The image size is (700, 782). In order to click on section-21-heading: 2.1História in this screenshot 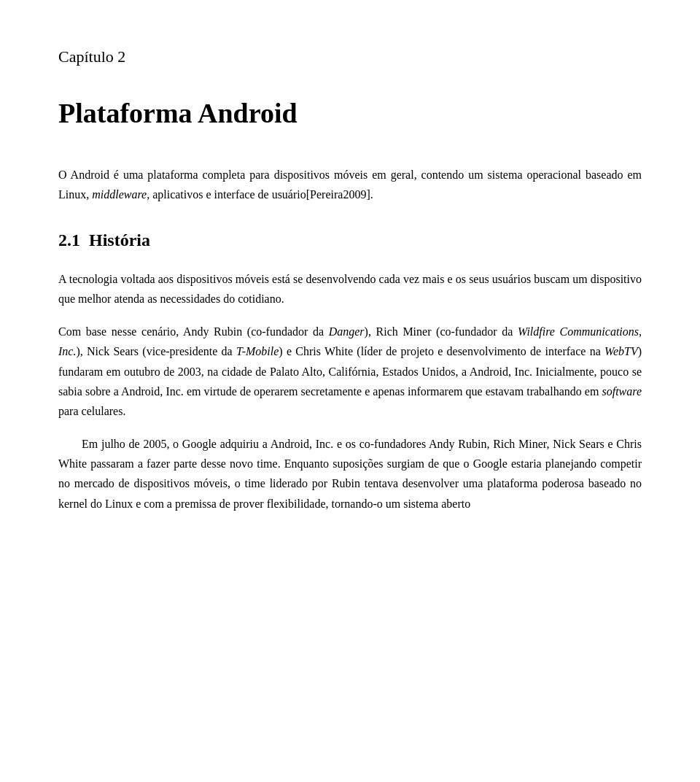, I will do `click(350, 240)`.